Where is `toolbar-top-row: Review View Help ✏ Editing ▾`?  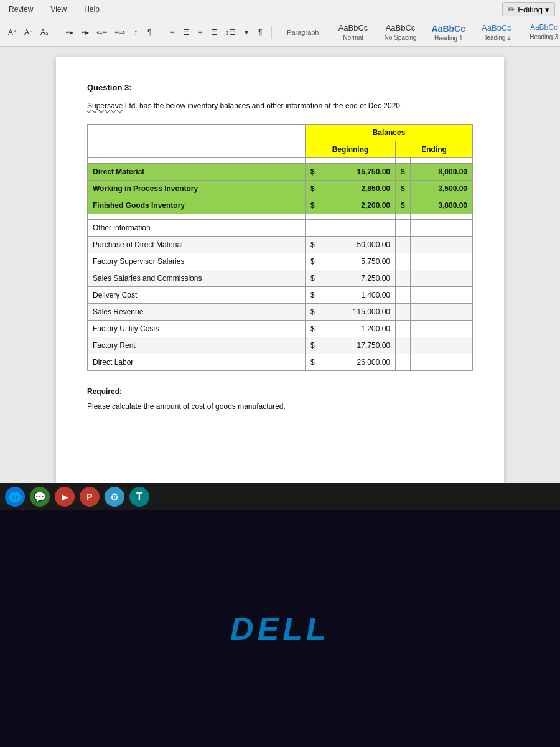 toolbar-top-row: Review View Help ✏ Editing ▾ is located at coordinates (280, 11).